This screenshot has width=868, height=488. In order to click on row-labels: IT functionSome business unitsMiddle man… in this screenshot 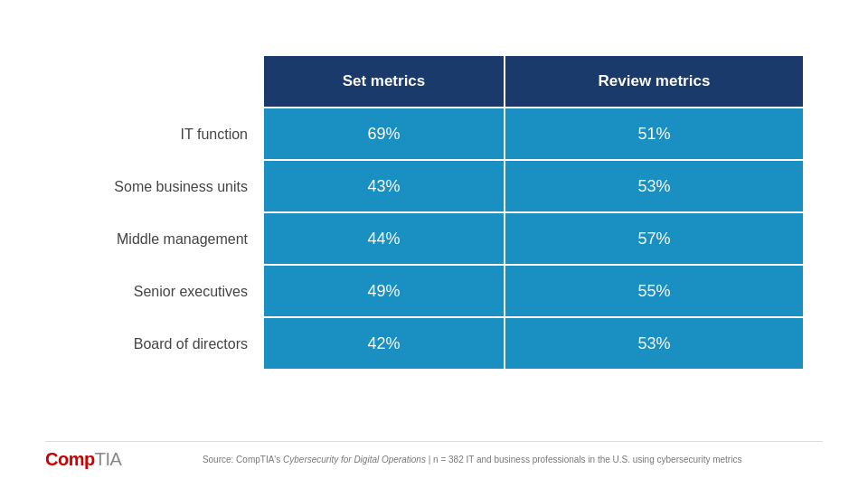, I will do `click(163, 212)`.